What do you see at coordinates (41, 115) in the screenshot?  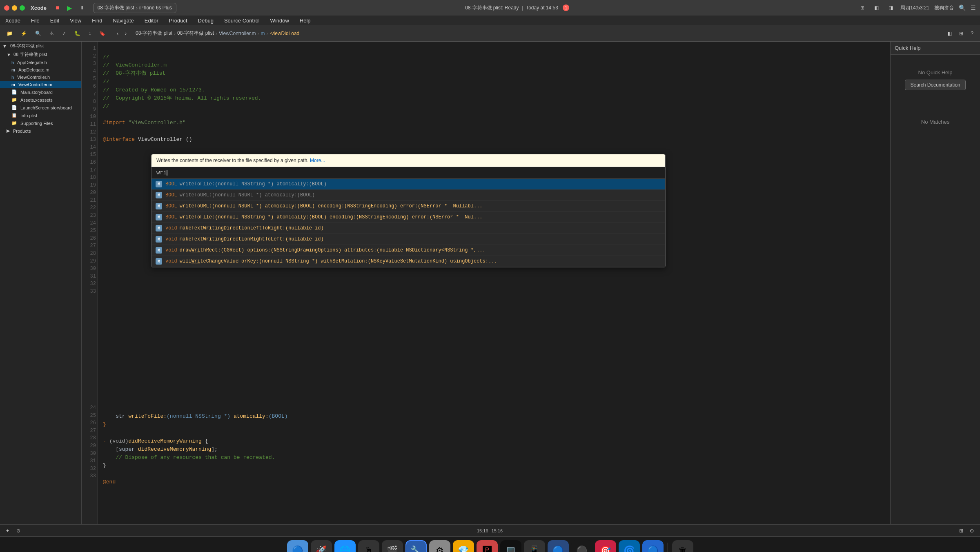 I see `sidebar-item-infoplist: 📋 Info.plist` at bounding box center [41, 115].